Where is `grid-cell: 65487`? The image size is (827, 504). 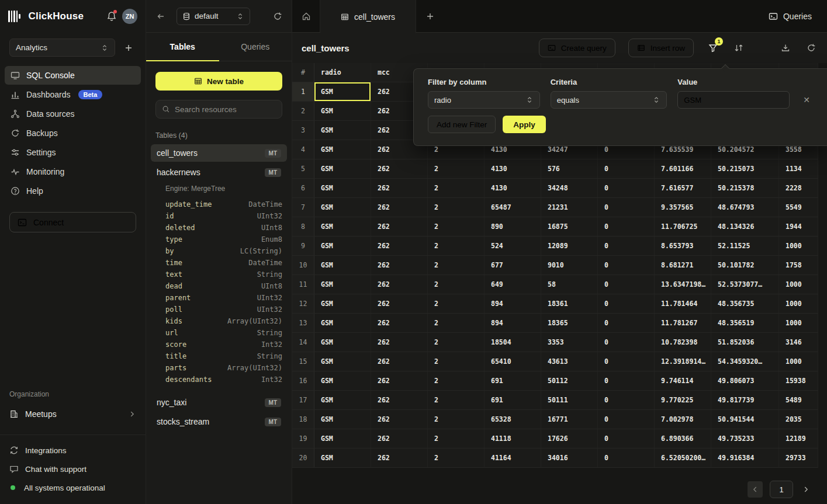
grid-cell: 65487 is located at coordinates (513, 207).